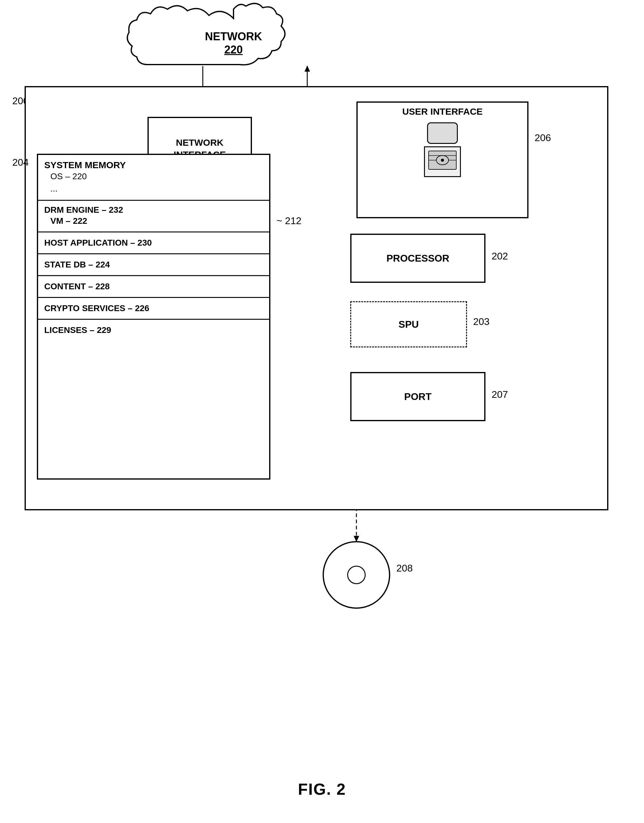 Image resolution: width=644 pixels, height=823 pixels. Describe the element at coordinates (154, 243) in the screenshot. I see `host-app-row: HOST APPLICATION – 230` at that location.